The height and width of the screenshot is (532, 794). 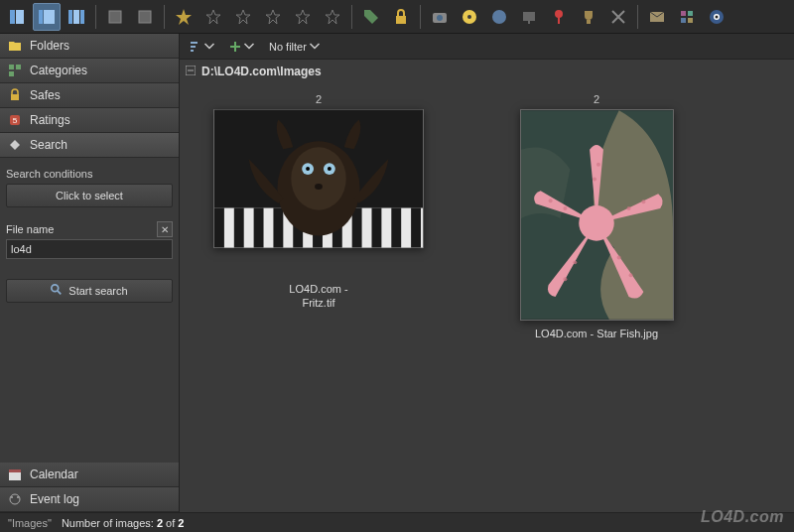 I want to click on click-to-select-button: Click to select, so click(x=89, y=196).